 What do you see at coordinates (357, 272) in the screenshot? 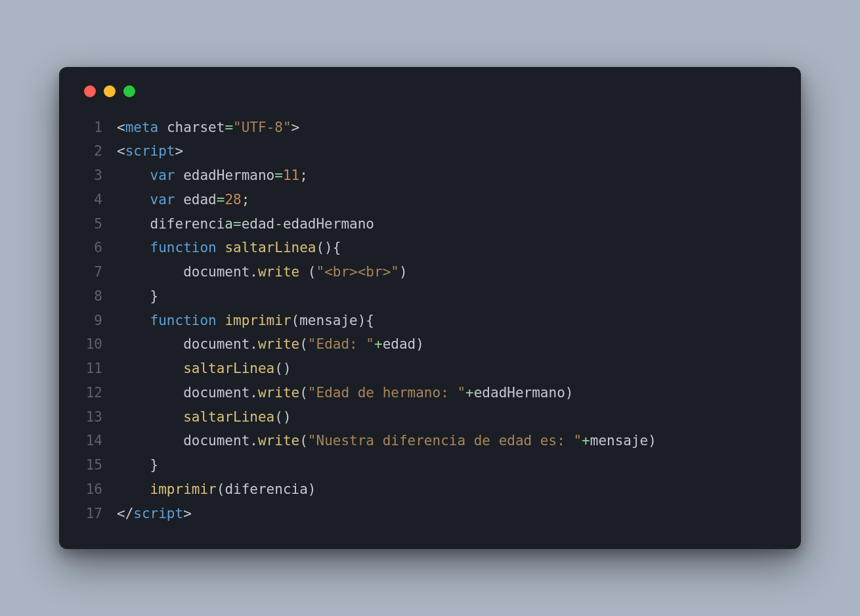
I see `code-token: "<br><br>"` at bounding box center [357, 272].